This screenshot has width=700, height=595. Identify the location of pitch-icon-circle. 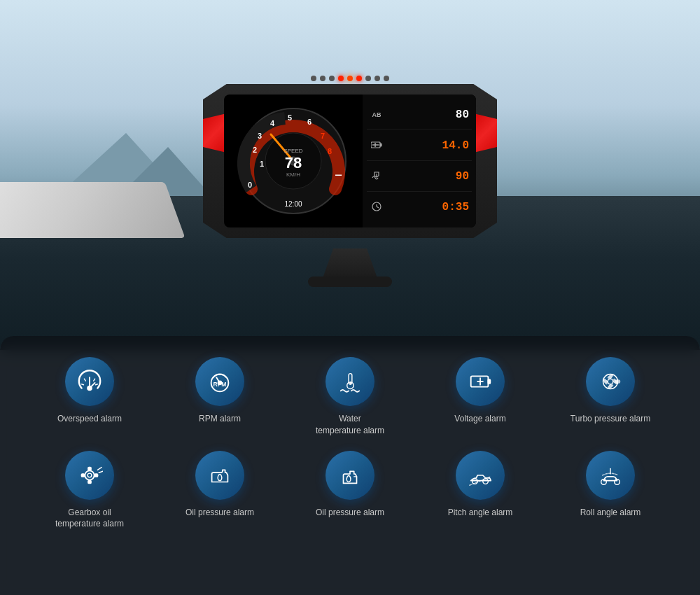
(480, 475).